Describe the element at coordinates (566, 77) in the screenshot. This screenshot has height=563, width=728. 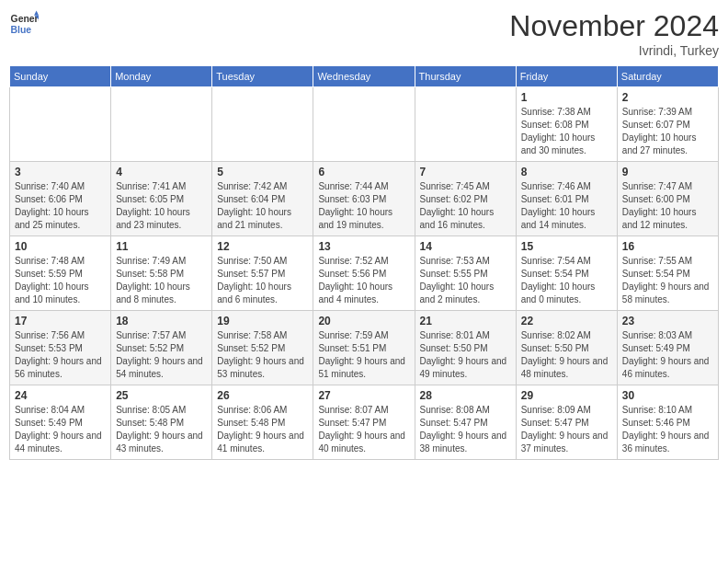
I see `weekday-header: Friday` at that location.